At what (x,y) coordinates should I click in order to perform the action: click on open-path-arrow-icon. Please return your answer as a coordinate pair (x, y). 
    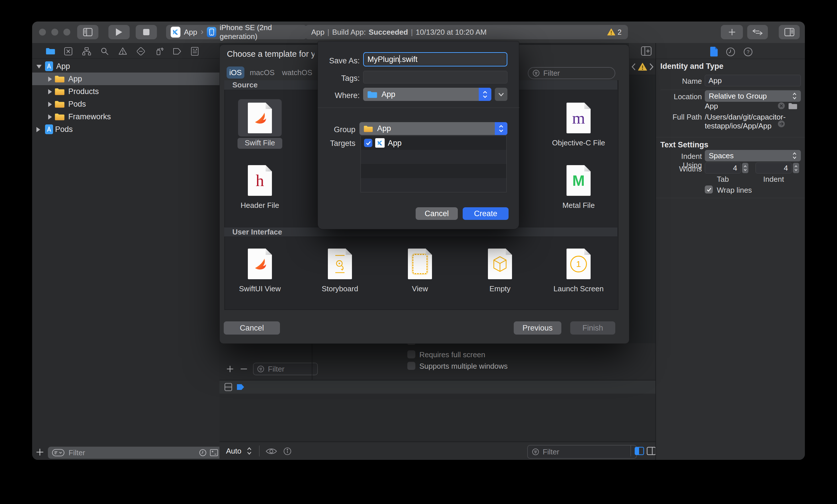
    Looking at the image, I should click on (781, 124).